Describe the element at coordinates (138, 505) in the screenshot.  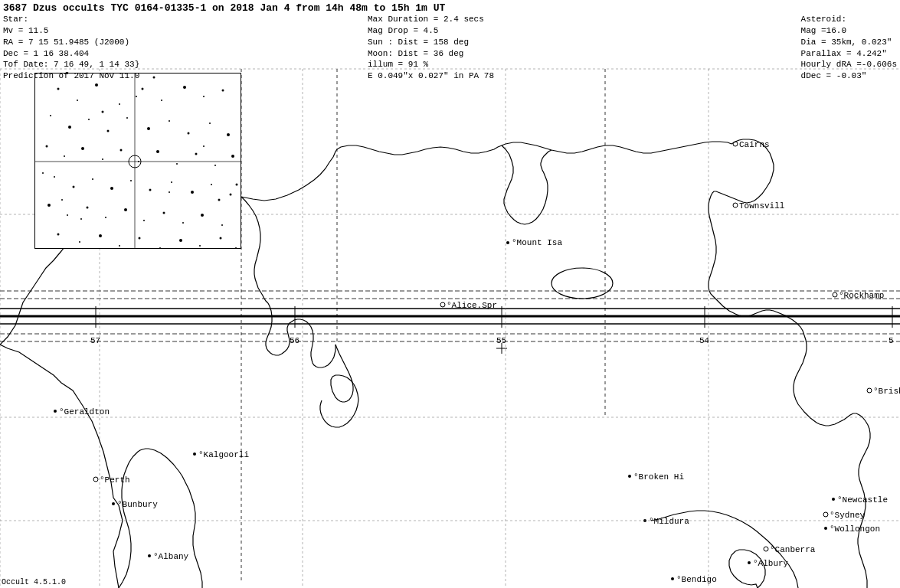
I see `svg-text: °Bunbury` at that location.